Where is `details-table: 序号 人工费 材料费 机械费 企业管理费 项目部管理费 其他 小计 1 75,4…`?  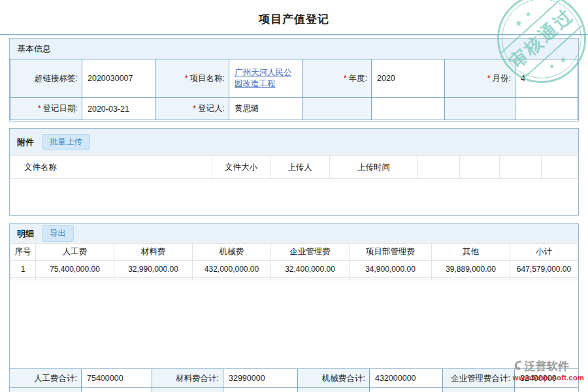 details-table: 序号 人工费 材料费 机械费 企业管理费 项目部管理费 其他 小计 1 75,4… is located at coordinates (294, 261).